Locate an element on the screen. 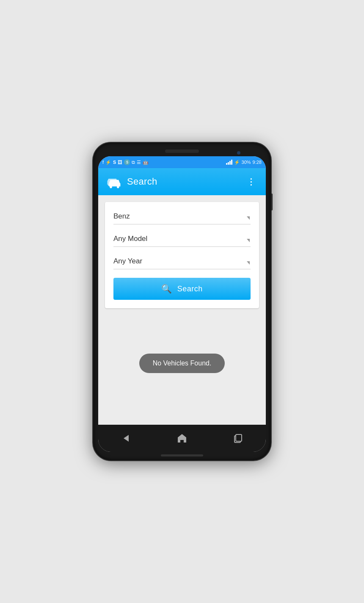  year-dropdown-arrow-icon is located at coordinates (248, 263).